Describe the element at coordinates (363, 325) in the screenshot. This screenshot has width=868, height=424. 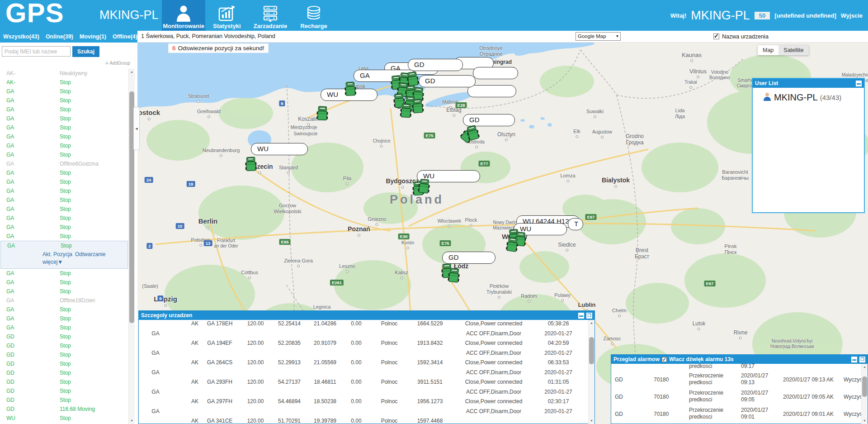
I see `details-row: AKGA 178EH120.0052.2541421.042860.00Poln…` at that location.